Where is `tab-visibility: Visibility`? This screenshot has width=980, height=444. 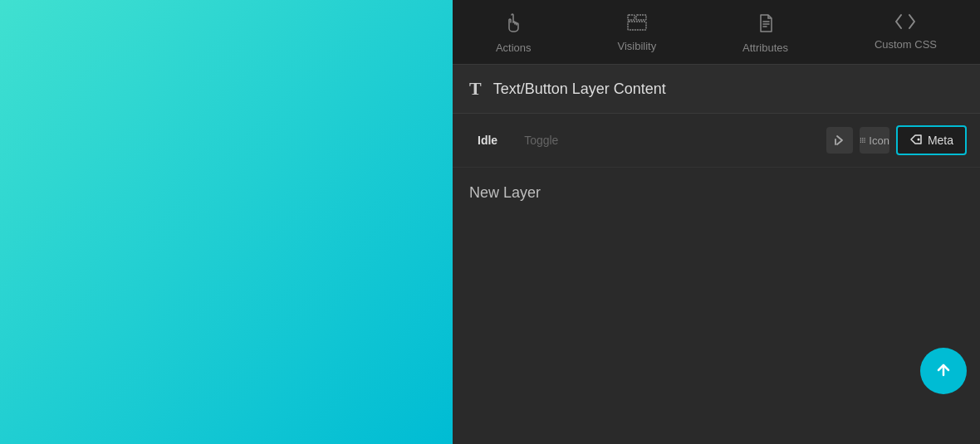 tab-visibility: Visibility is located at coordinates (636, 37).